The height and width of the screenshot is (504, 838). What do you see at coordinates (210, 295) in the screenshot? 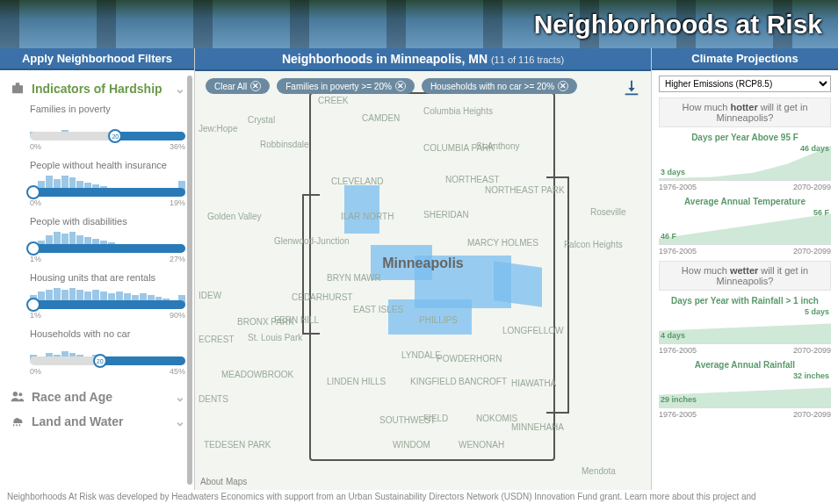
I see `map-bg-label: IDEW` at bounding box center [210, 295].